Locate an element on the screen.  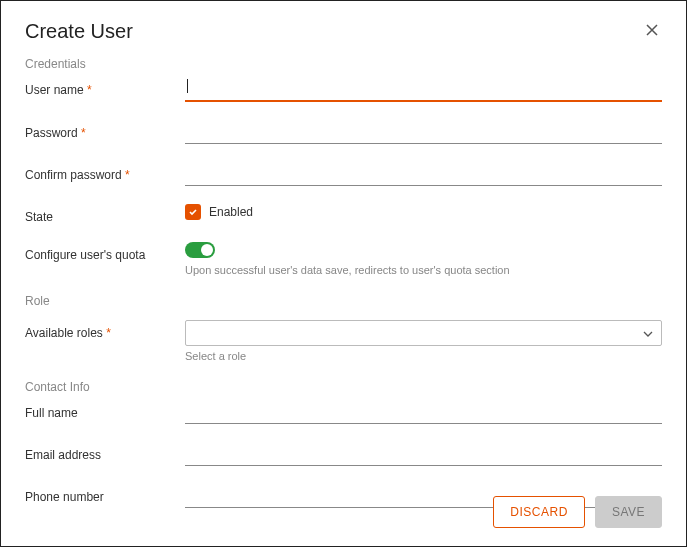
label-fullname: Full name is located at coordinates (105, 410).